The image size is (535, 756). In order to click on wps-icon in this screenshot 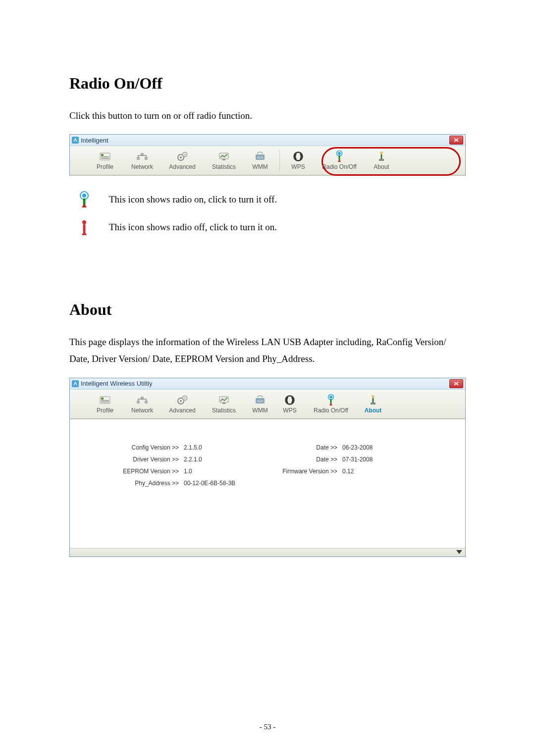, I will do `click(298, 156)`.